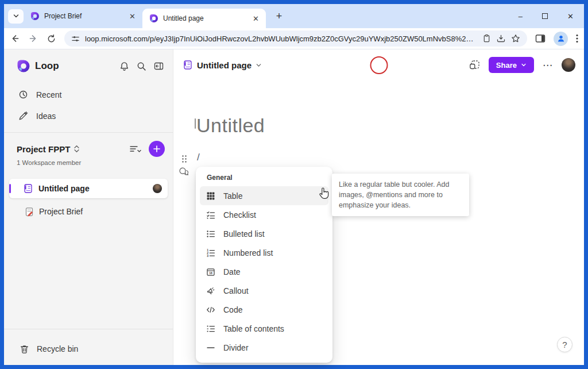 This screenshot has width=588, height=369. I want to click on checklist-icon, so click(211, 215).